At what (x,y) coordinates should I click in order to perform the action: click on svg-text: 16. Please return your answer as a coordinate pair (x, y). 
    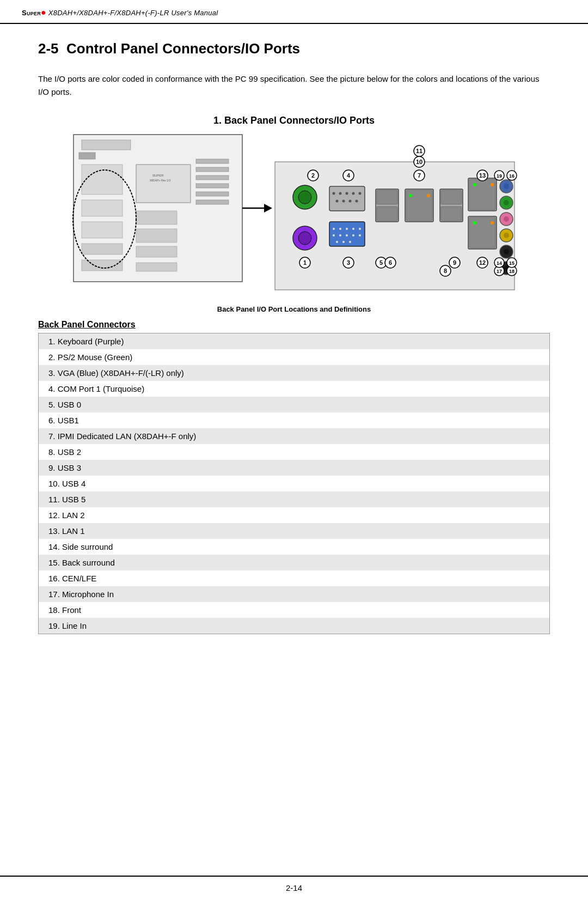
    Looking at the image, I should click on (512, 176).